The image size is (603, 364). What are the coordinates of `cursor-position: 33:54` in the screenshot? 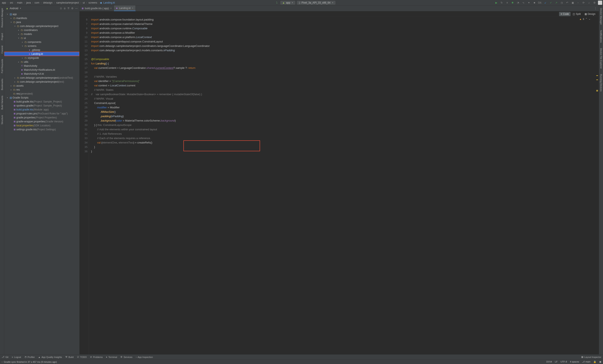 It's located at (549, 362).